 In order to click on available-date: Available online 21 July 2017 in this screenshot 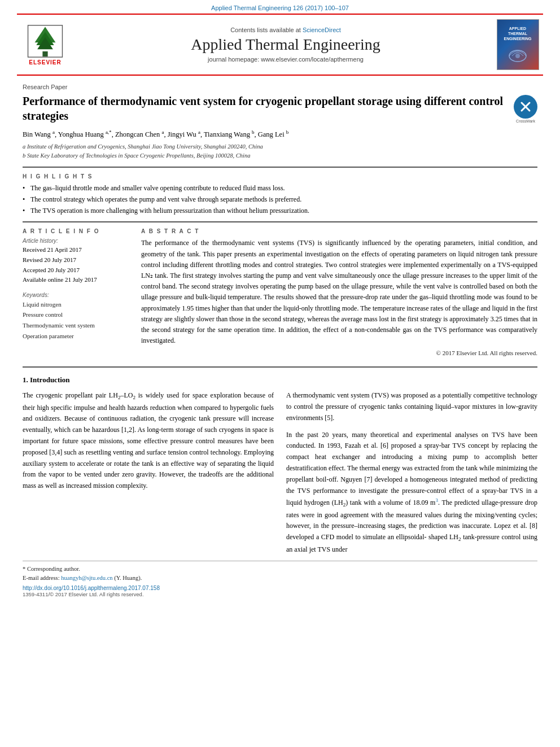, I will do `click(76, 280)`.